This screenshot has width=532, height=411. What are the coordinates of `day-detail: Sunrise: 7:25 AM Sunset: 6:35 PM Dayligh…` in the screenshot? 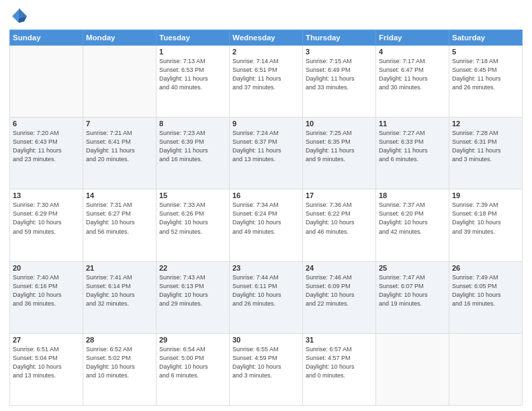 It's located at (339, 146).